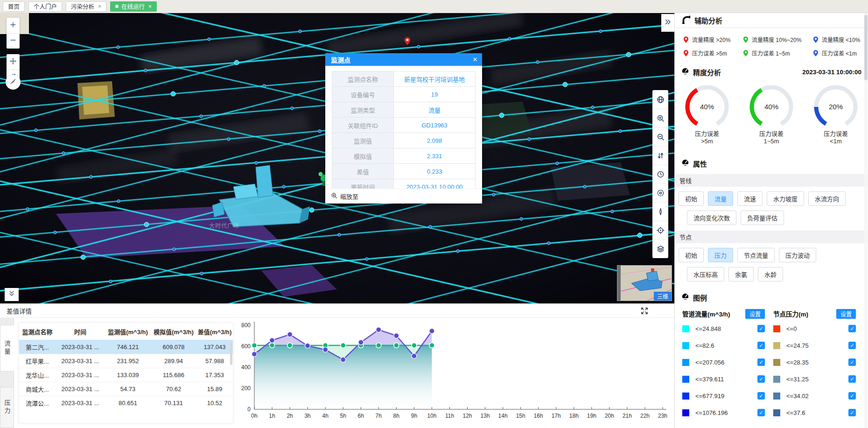 This screenshot has width=868, height=428. Describe the element at coordinates (660, 249) in the screenshot. I see `map-tool-layers-button` at that location.